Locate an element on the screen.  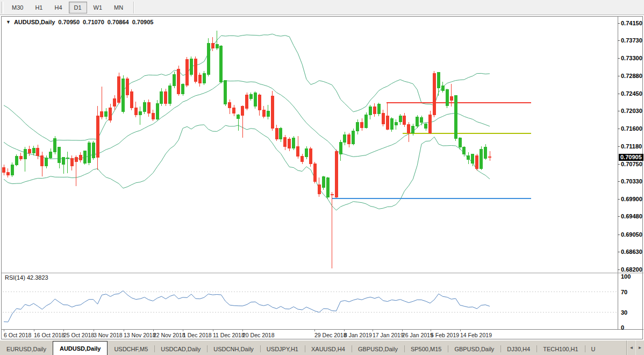
date-axis-label: 25 Oct 2018 is located at coordinates (78, 335).